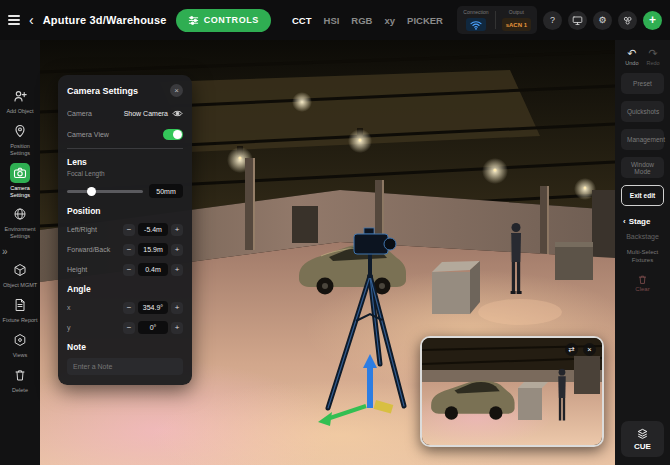 Image resolution: width=670 pixels, height=465 pixels. What do you see at coordinates (20, 344) in the screenshot?
I see `sidebar-item-views: Views` at bounding box center [20, 344].